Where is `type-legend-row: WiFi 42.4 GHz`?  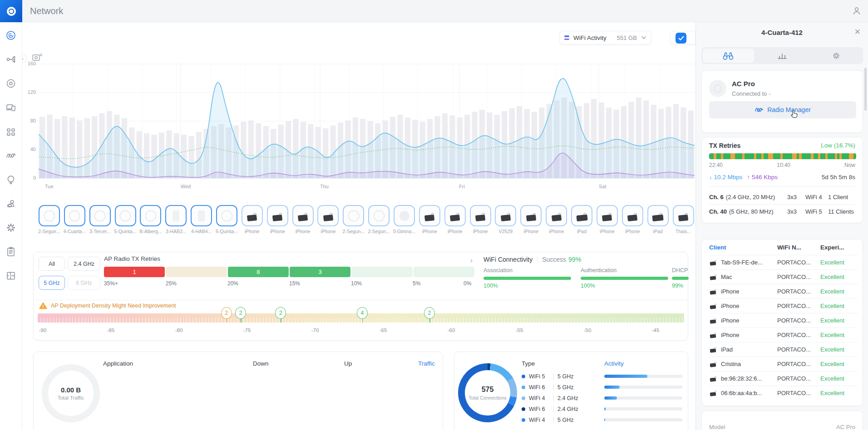
type-legend-row: WiFi 42.4 GHz is located at coordinates (550, 398).